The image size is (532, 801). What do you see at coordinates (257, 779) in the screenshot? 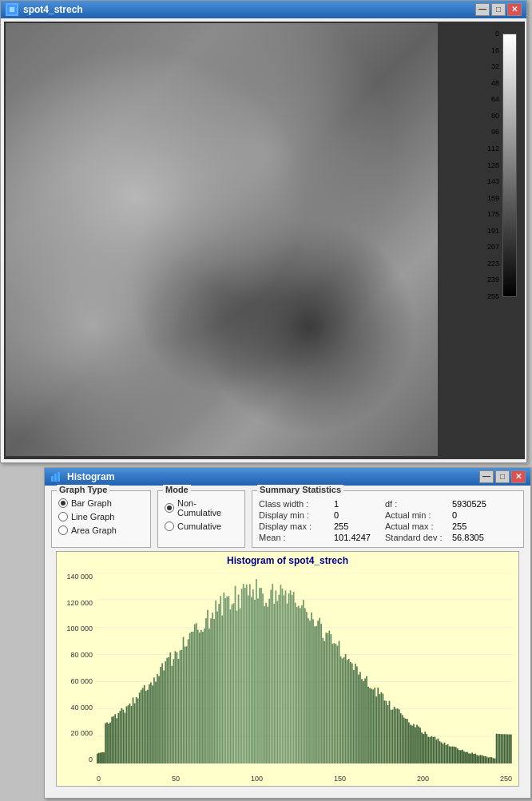
I see `x-label-100: 100` at bounding box center [257, 779].